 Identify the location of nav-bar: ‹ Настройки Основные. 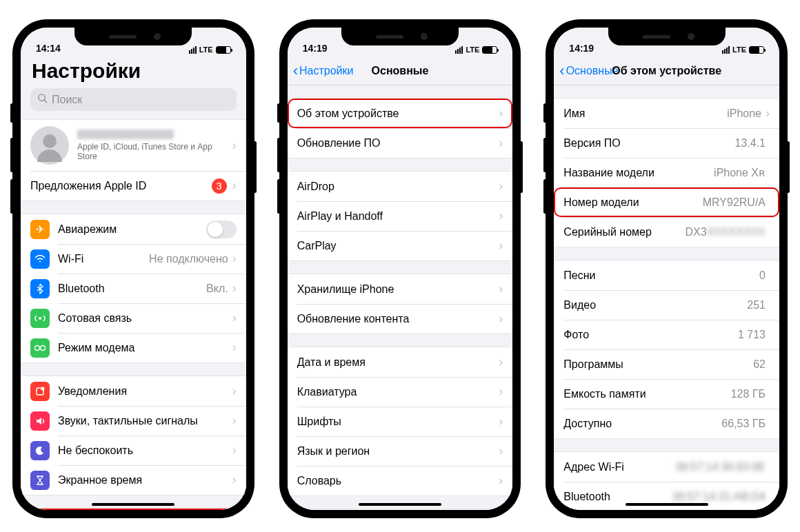
(400, 71).